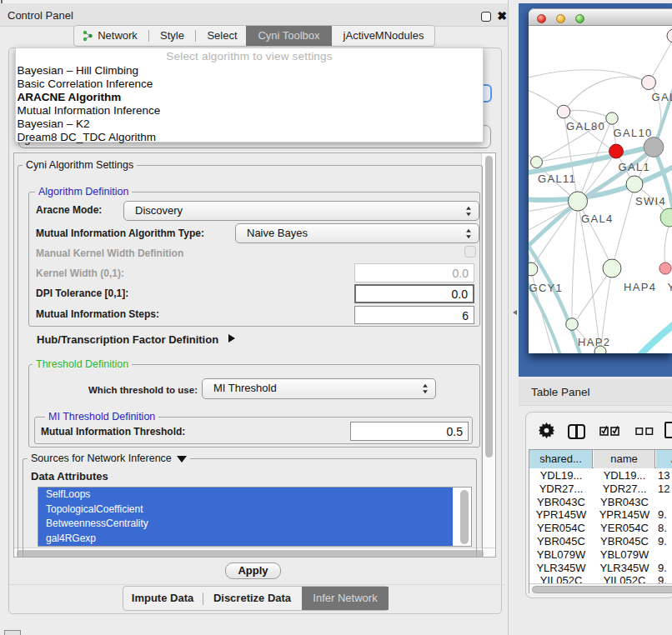  I want to click on table-hscrollbar, so click(600, 588).